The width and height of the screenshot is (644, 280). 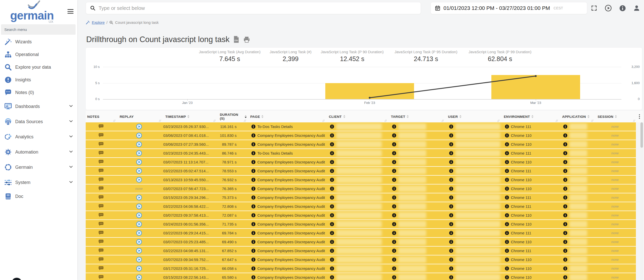 I want to click on table-row: 03/07/2023 09:34:59.752...67.647 sCompan…, so click(x=361, y=260).